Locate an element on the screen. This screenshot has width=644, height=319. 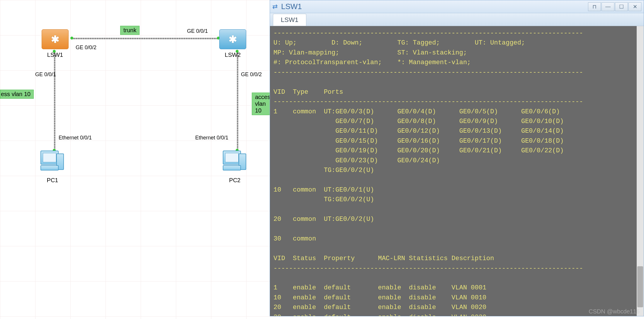
watermark: CSDN @wbcde116 is located at coordinates (614, 312).